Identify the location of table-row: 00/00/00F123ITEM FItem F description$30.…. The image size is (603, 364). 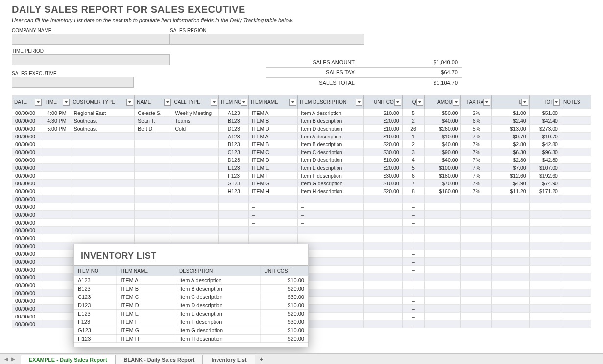
(302, 176).